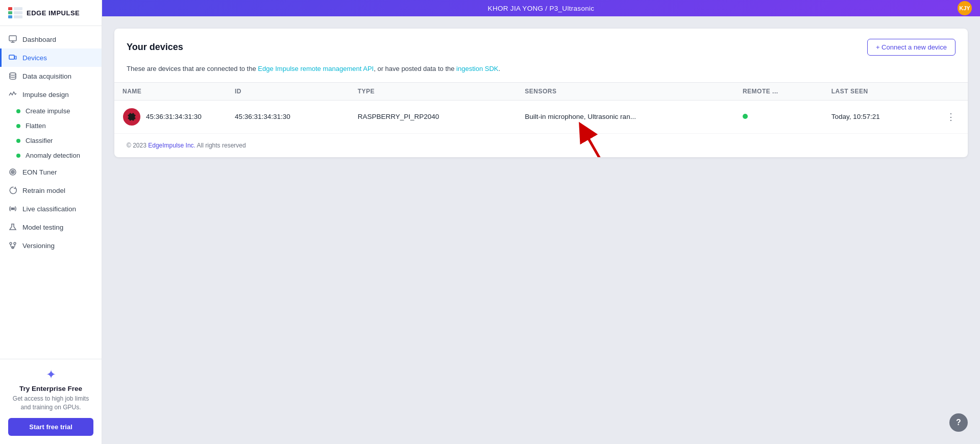 This screenshot has height=444, width=980. I want to click on col-sensors: SENSORS, so click(626, 92).